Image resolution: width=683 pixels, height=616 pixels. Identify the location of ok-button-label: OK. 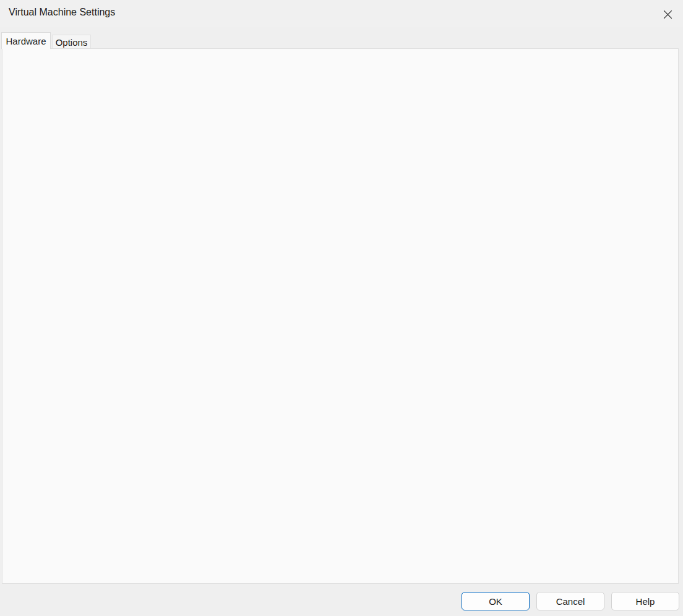
(496, 601).